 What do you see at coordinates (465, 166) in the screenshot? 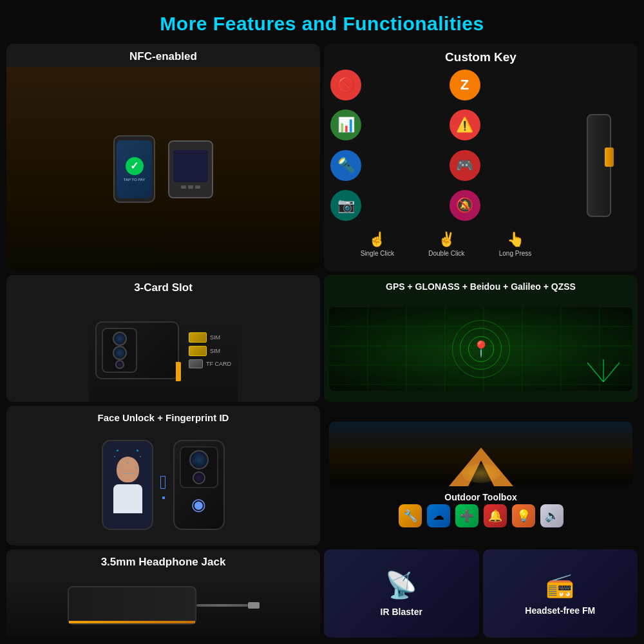
I see `key-icon-game: 🎮` at bounding box center [465, 166].